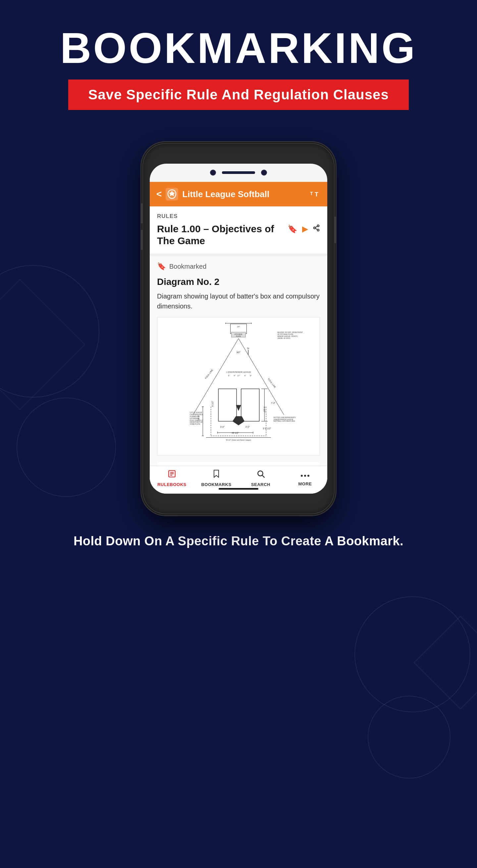  I want to click on font-size-button: T T, so click(315, 194).